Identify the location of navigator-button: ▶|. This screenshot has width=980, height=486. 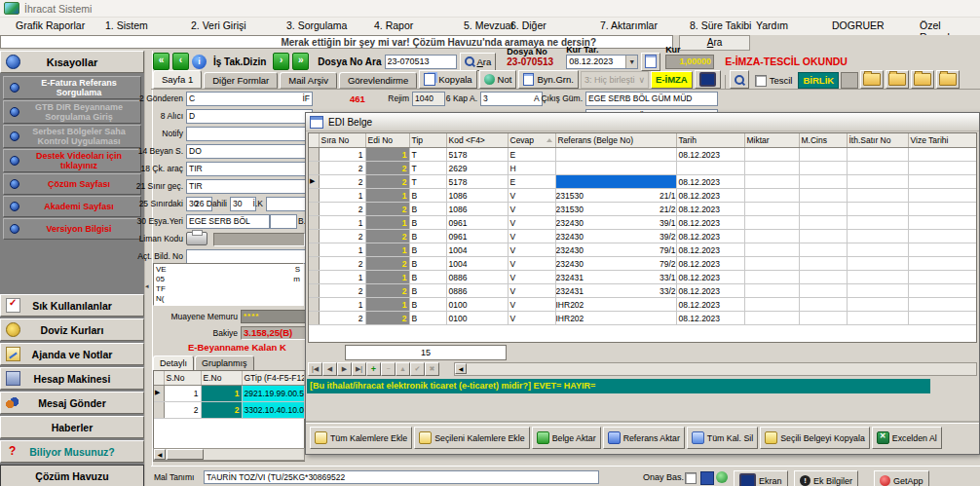
(358, 369).